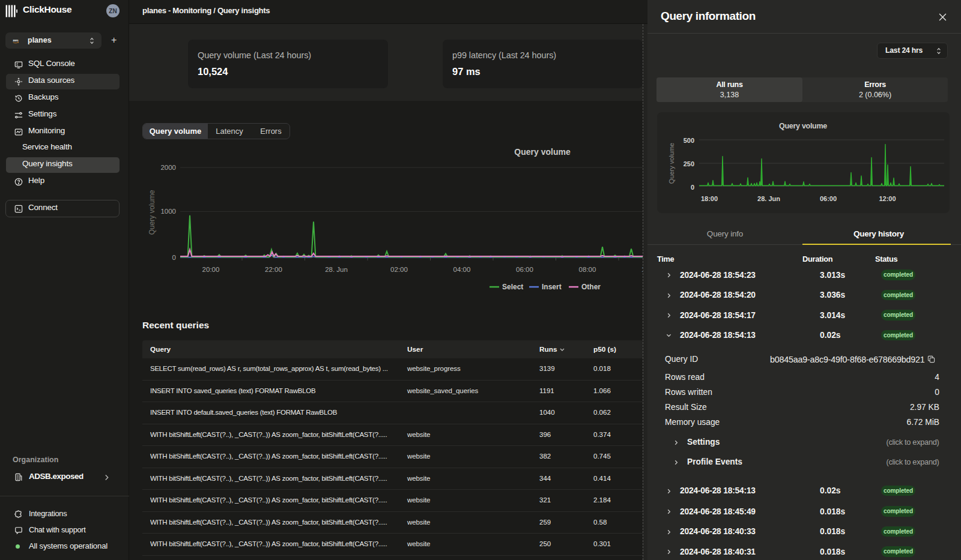 This screenshot has height=560, width=961. What do you see at coordinates (462, 269) in the screenshot?
I see `svg-text: 04:00` at bounding box center [462, 269].